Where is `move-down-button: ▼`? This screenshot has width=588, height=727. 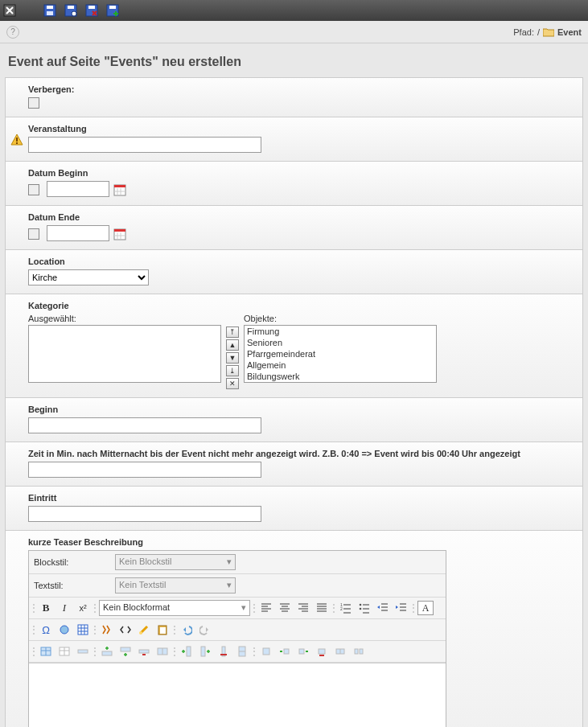 move-down-button: ▼ is located at coordinates (232, 358).